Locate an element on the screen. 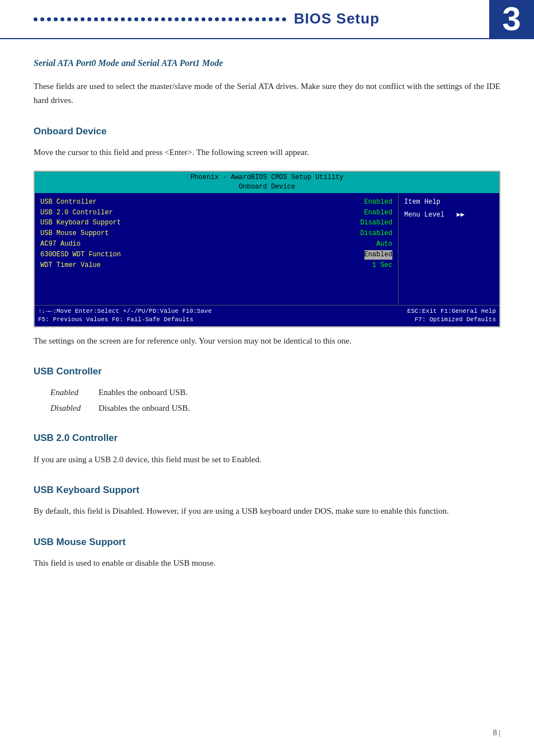 This screenshot has height=756, width=534. bios-row: 630OESD WDT FunctionEnabled is located at coordinates (216, 255).